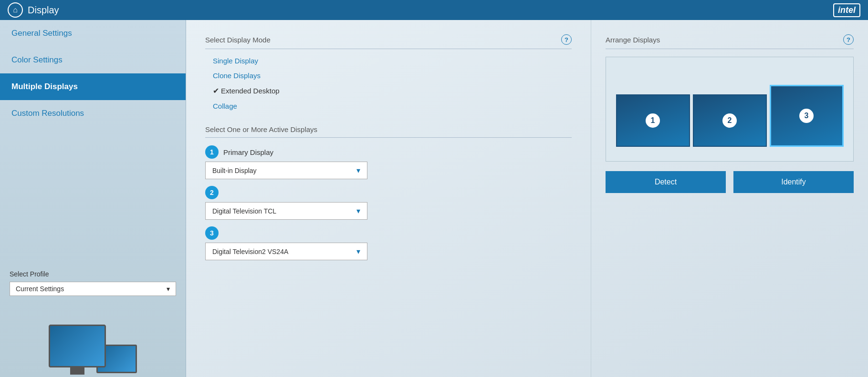 The width and height of the screenshot is (868, 377). I want to click on display-1-header: 1 Primary Display, so click(388, 152).